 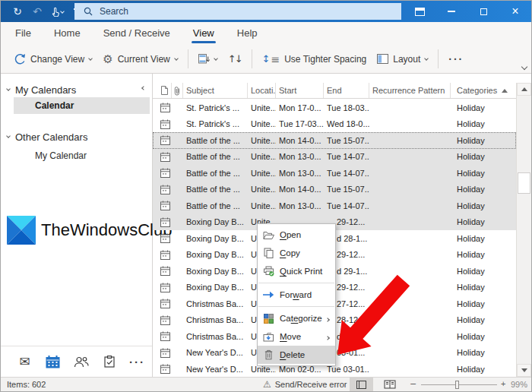 I want to click on undo-icon: ↶, so click(x=37, y=11).